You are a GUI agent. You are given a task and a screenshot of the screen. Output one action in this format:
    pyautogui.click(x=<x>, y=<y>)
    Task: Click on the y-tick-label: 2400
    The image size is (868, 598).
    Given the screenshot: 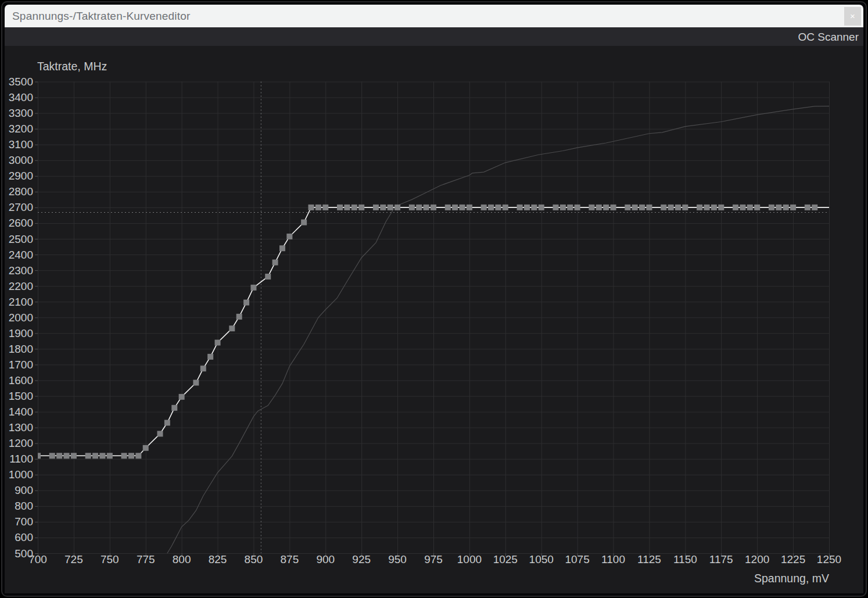 What is the action you would take?
    pyautogui.click(x=21, y=255)
    